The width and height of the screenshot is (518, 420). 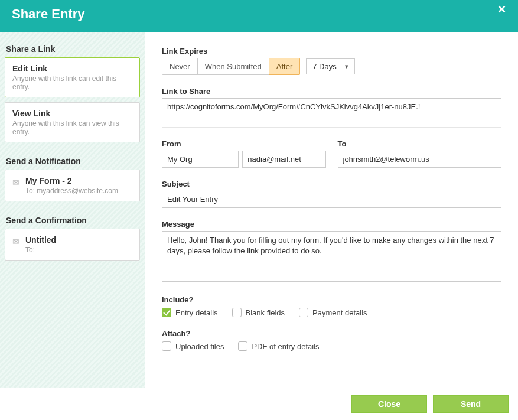 I want to click on subject-row: Subject, so click(x=332, y=194).